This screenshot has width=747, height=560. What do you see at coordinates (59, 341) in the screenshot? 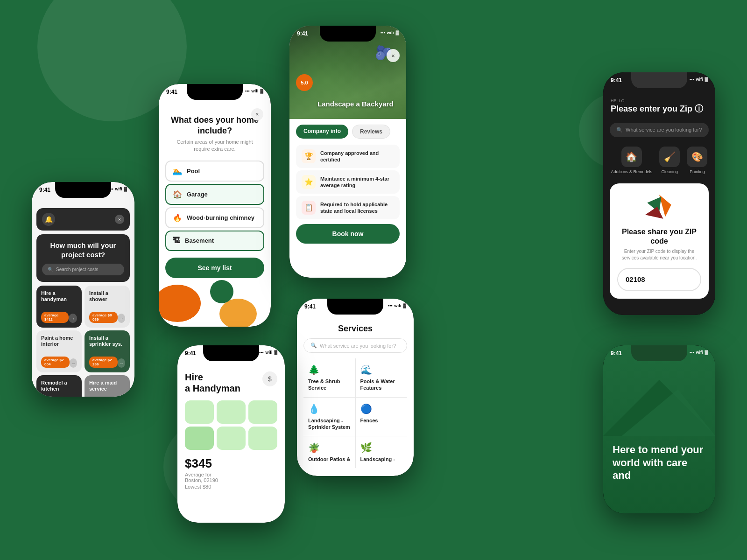
I see `service-title: Paint a home interior` at bounding box center [59, 341].